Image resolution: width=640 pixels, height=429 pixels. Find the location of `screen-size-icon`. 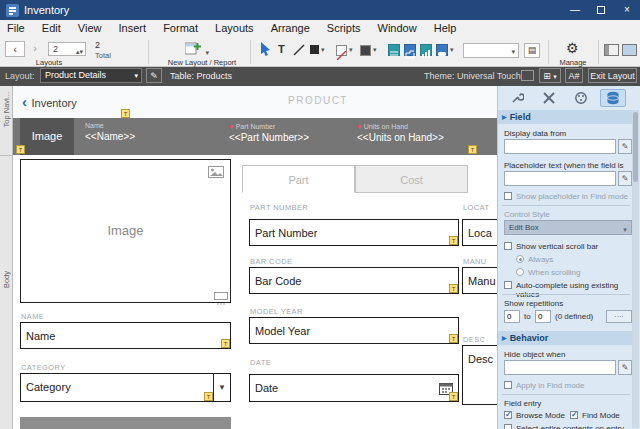

screen-size-icon is located at coordinates (528, 76).